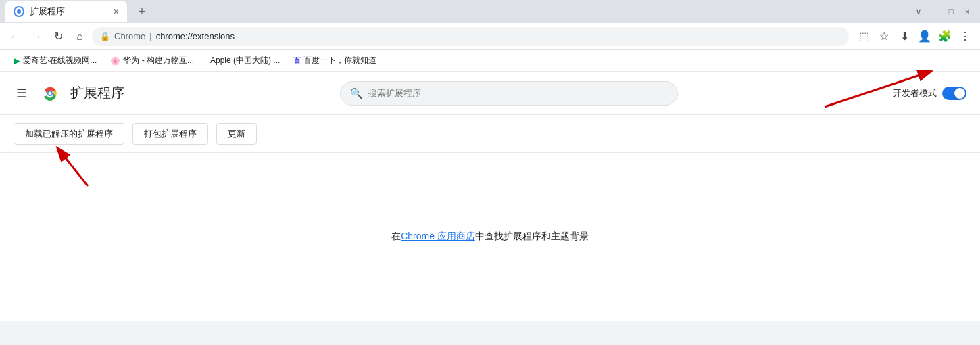 Image resolution: width=980 pixels, height=345 pixels. Describe the element at coordinates (518, 93) in the screenshot. I see `search-input` at that location.